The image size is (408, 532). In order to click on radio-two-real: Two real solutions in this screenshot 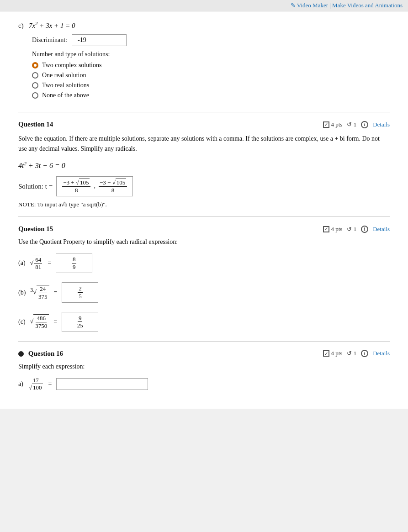, I will do `click(211, 85)`.